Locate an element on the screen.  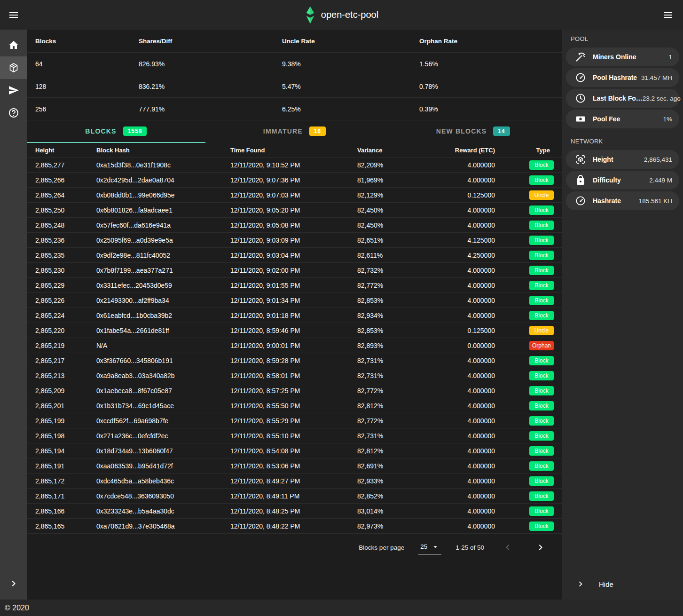
variance: 82,973% is located at coordinates (397, 526).